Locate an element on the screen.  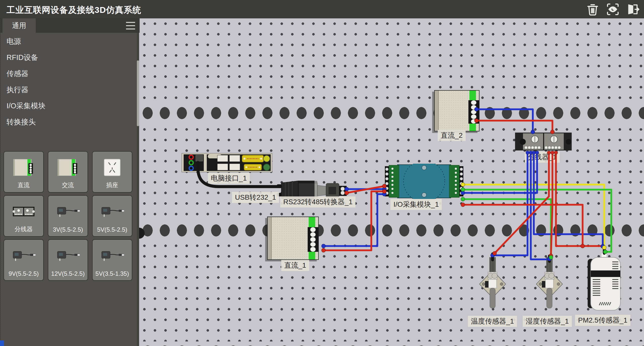
sidebar-menu-item-0: 电源 is located at coordinates (68, 42).